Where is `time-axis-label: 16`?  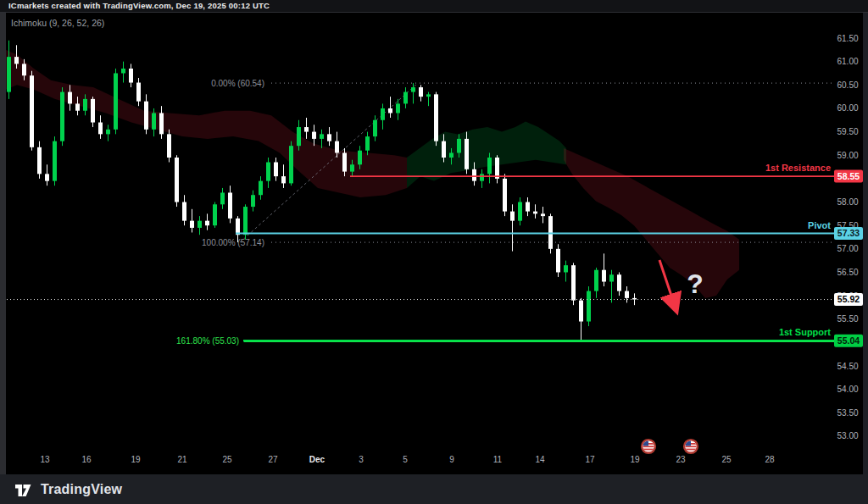 time-axis-label: 16 is located at coordinates (86, 459).